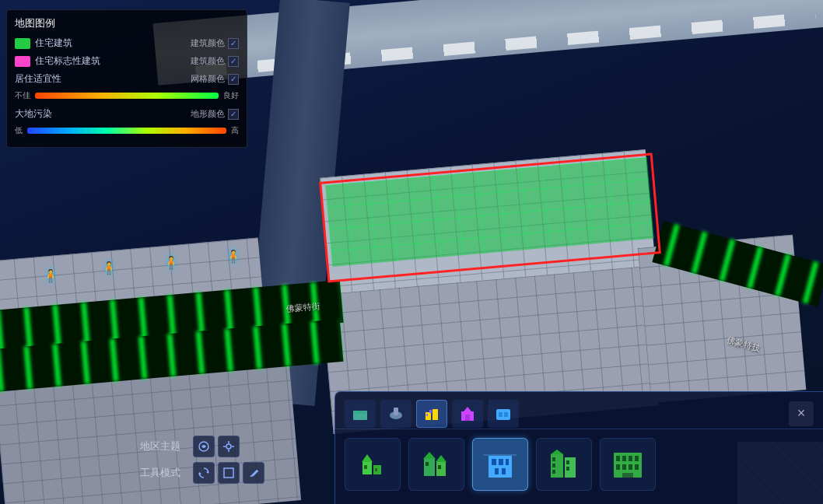 This screenshot has height=504, width=823. I want to click on legend-color-residential, so click(23, 44).